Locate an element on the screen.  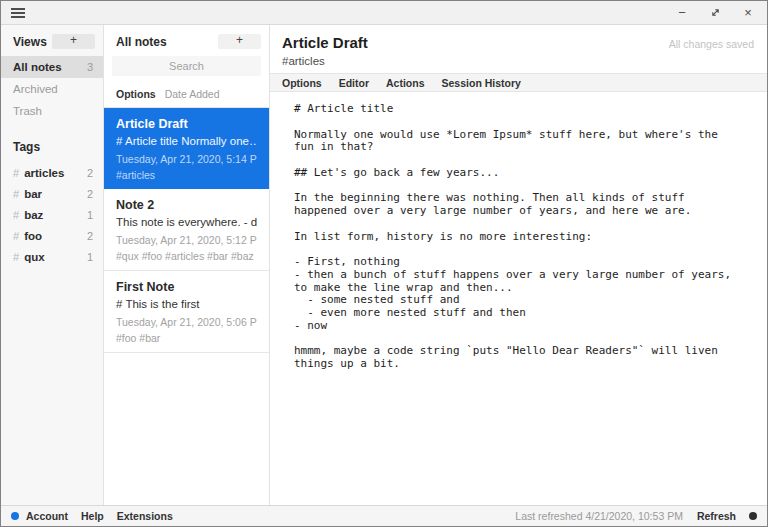
sidebar-item-archived: Archived is located at coordinates (52, 89).